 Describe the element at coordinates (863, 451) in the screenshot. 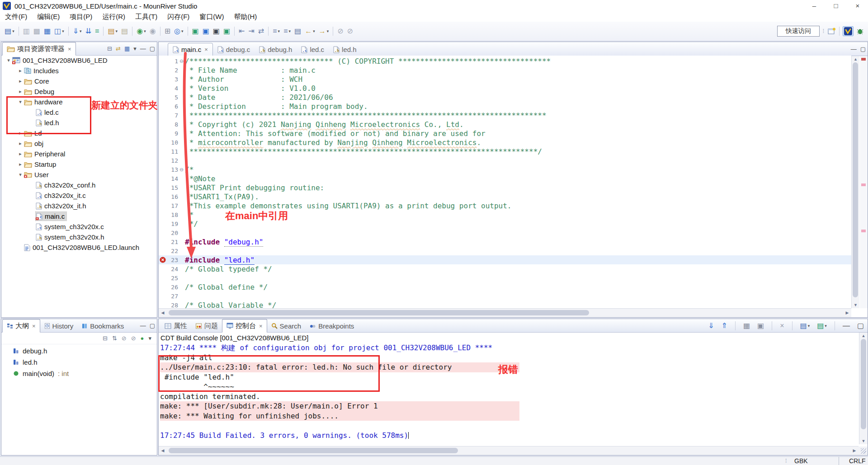

I see `resize-grip` at that location.